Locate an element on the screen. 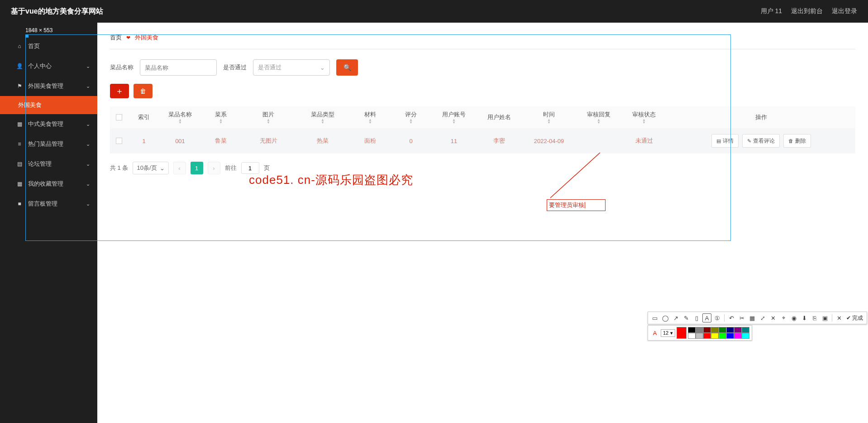 The height and width of the screenshot is (423, 868). save-icon: ▣ is located at coordinates (825, 318).